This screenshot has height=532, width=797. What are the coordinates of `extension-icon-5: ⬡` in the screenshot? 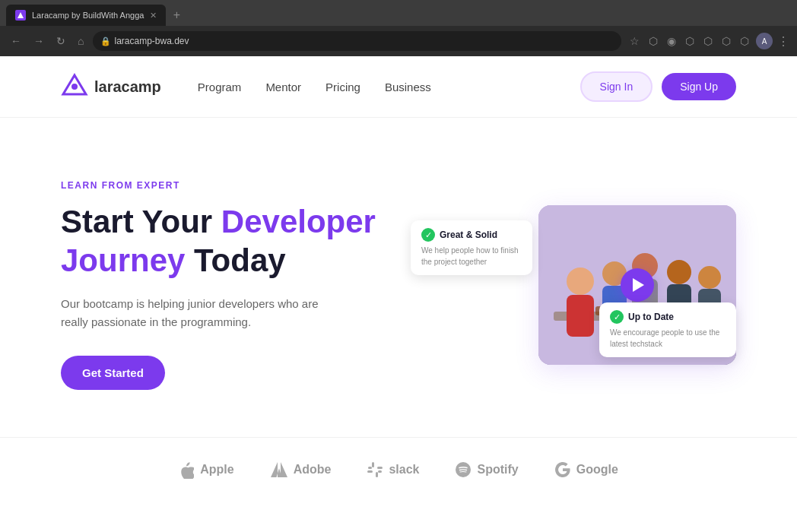 It's located at (726, 41).